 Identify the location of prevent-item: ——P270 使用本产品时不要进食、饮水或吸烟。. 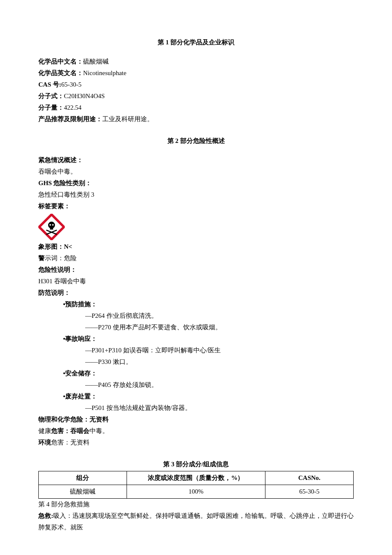
(196, 328).